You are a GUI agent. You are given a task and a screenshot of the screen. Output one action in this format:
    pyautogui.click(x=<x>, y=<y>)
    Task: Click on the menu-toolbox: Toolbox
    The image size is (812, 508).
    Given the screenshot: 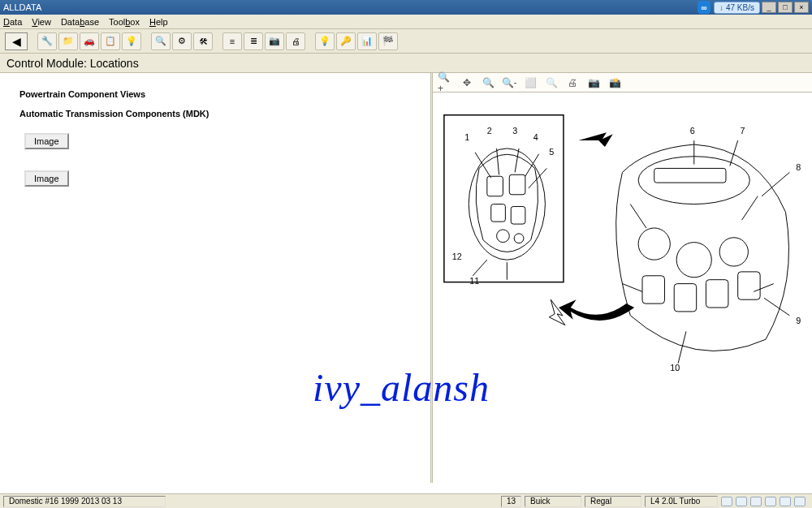 What is the action you would take?
    pyautogui.click(x=124, y=22)
    